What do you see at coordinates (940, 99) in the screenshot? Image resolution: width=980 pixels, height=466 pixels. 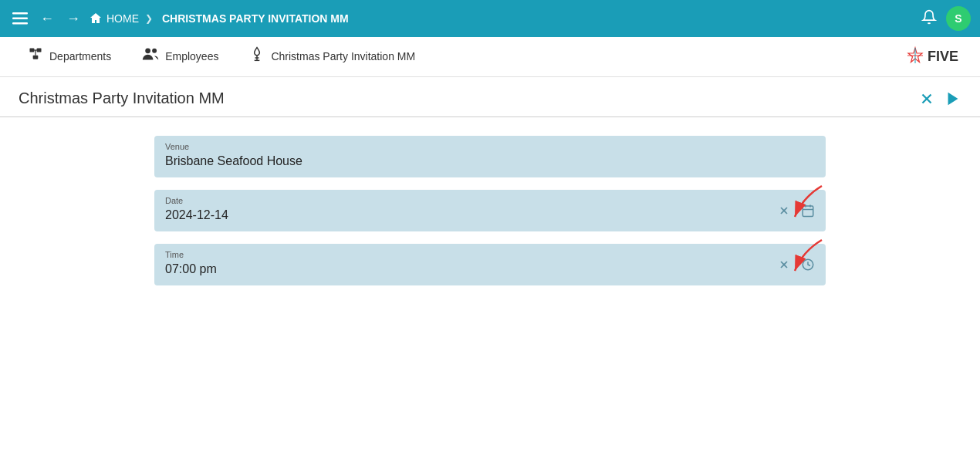 I see `page-actions` at bounding box center [940, 99].